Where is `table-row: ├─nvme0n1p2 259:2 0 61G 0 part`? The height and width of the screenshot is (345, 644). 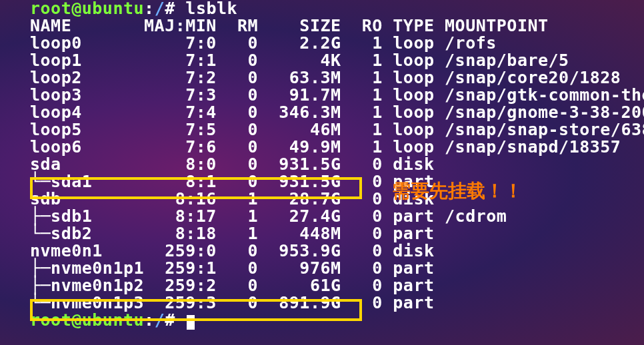 table-row: ├─nvme0n1p2 259:2 0 61G 0 part is located at coordinates (322, 286).